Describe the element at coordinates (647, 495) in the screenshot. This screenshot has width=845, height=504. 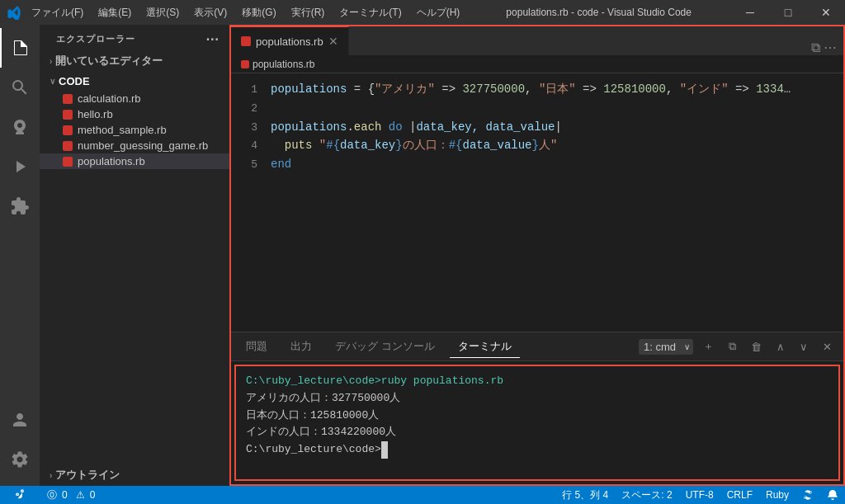
I see `status-spaces: スペース: 2` at that location.